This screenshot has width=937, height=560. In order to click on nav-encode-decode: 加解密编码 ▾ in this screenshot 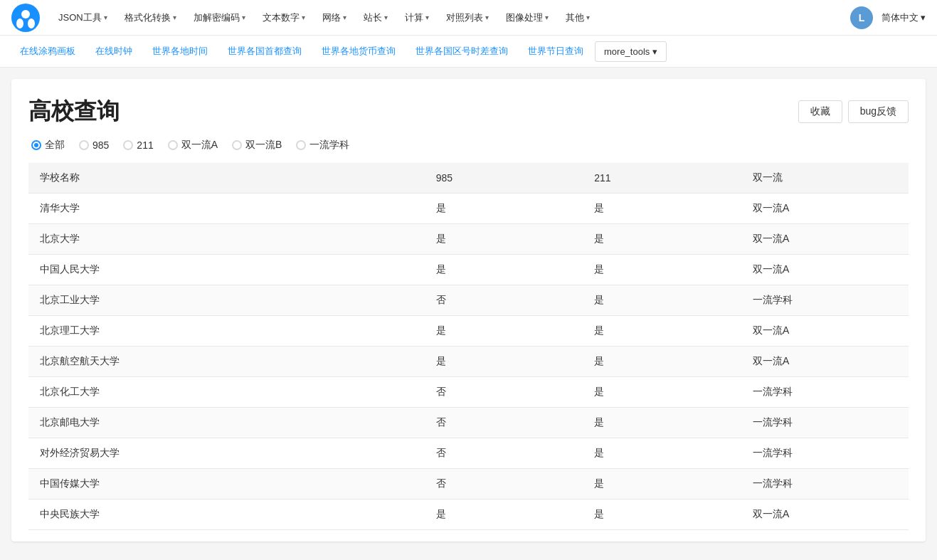, I will do `click(219, 18)`.